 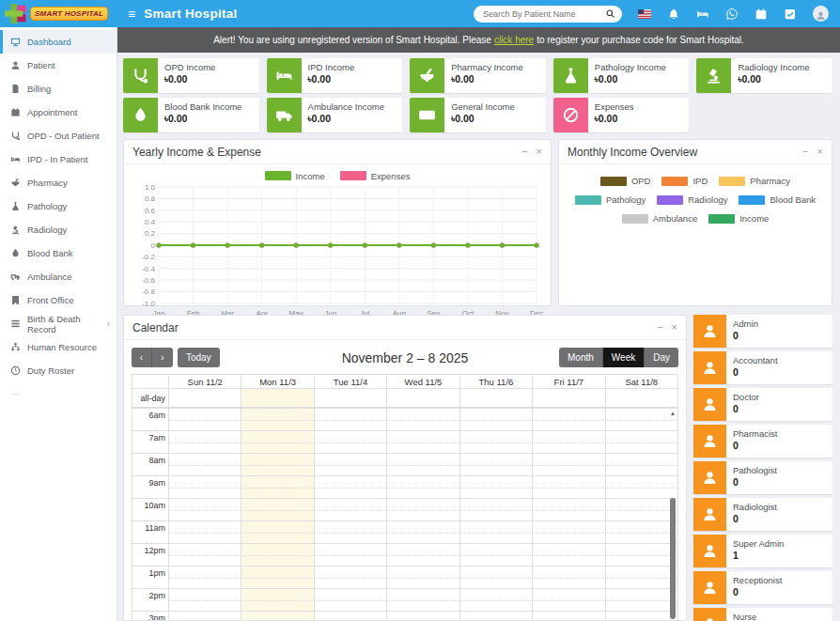 I want to click on sidebar-item-radiology: Radiology, so click(x=58, y=229).